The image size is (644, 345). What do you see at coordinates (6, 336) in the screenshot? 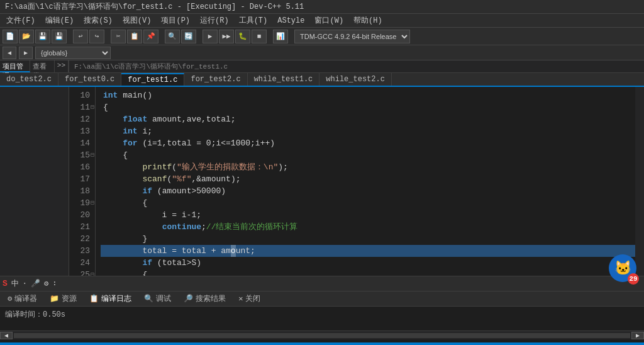
I see `scroll-left: ◀` at bounding box center [6, 336].